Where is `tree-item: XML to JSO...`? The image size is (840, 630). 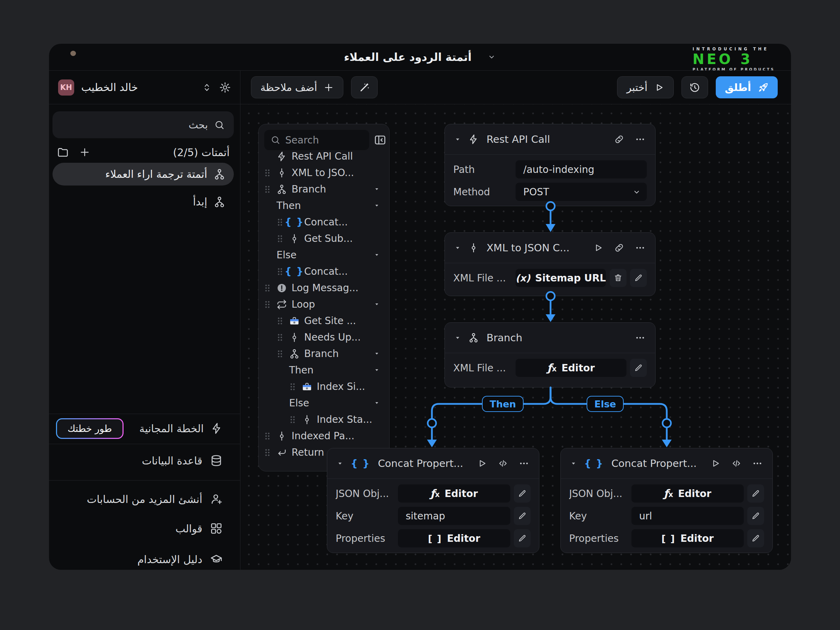 tree-item: XML to JSO... is located at coordinates (324, 173).